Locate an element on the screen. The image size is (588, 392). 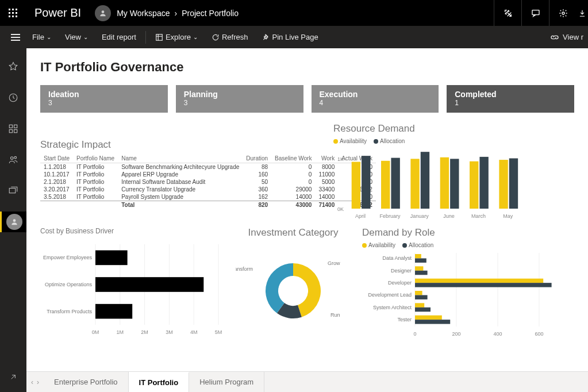
resource-demand-title: Resource Demand is located at coordinates (454, 129).